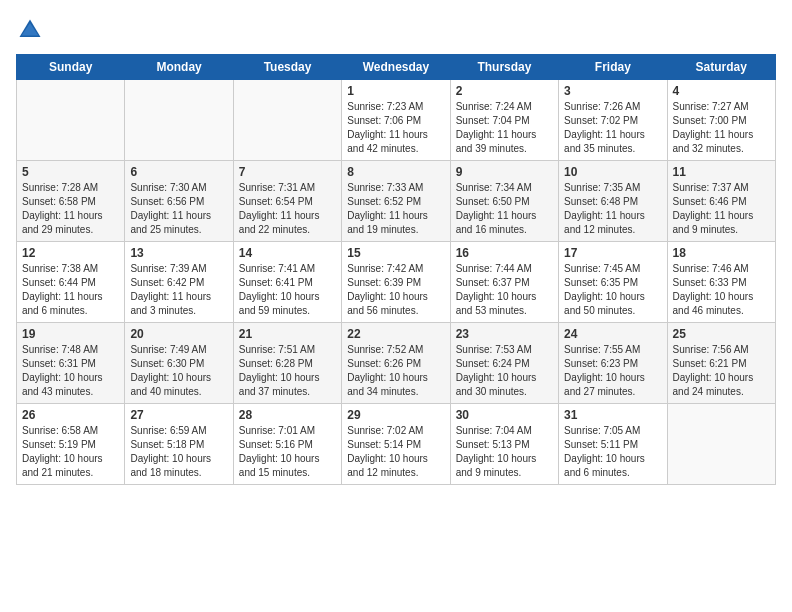 Image resolution: width=792 pixels, height=612 pixels. I want to click on day-info: Sunrise: 7:38 AM Sunset: 6:44 PM Dayligh…, so click(70, 290).